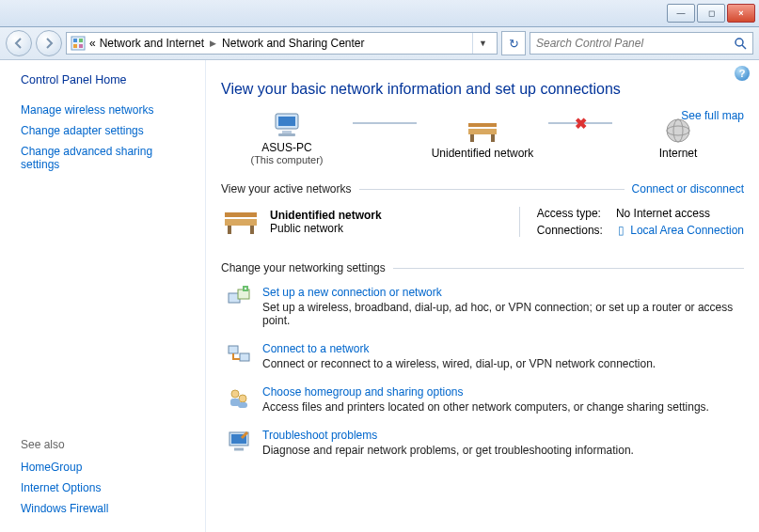 The height and width of the screenshot is (532, 759). What do you see at coordinates (105, 158) in the screenshot?
I see `sidebar-link-advanced-sharing: Change advanced sharing settings` at bounding box center [105, 158].